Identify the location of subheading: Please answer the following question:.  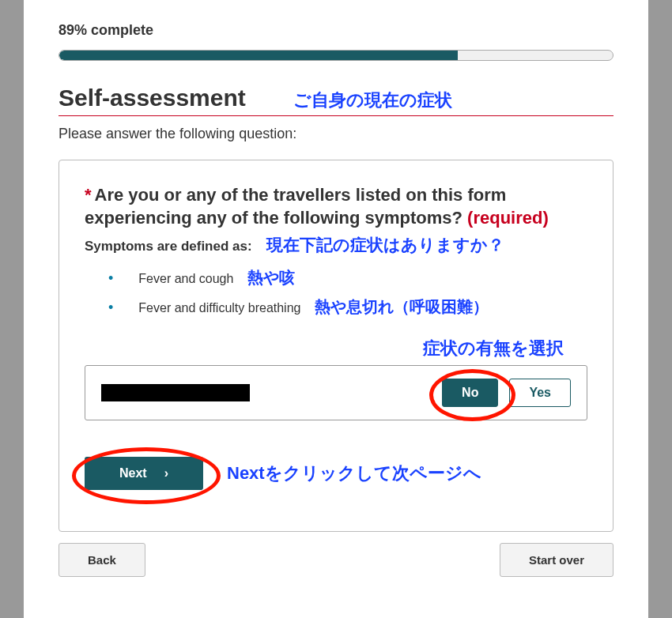
(336, 134).